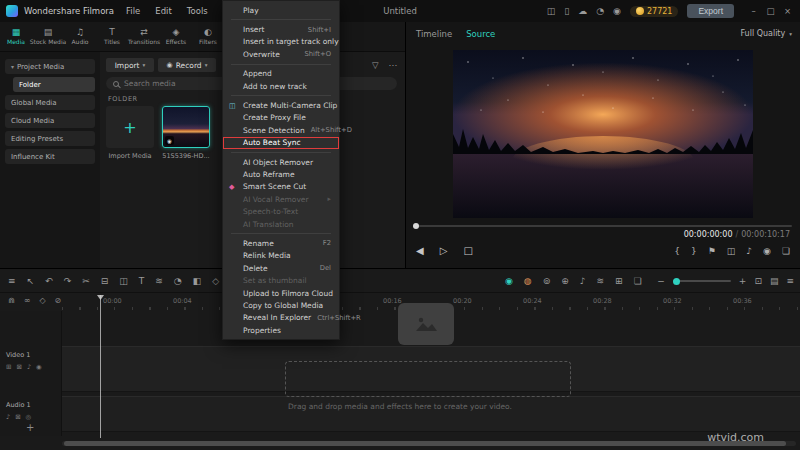  Describe the element at coordinates (281, 105) in the screenshot. I see `menu-item-create-multi-camera-clip: ◫Create Multi-Camera Clip` at that location.